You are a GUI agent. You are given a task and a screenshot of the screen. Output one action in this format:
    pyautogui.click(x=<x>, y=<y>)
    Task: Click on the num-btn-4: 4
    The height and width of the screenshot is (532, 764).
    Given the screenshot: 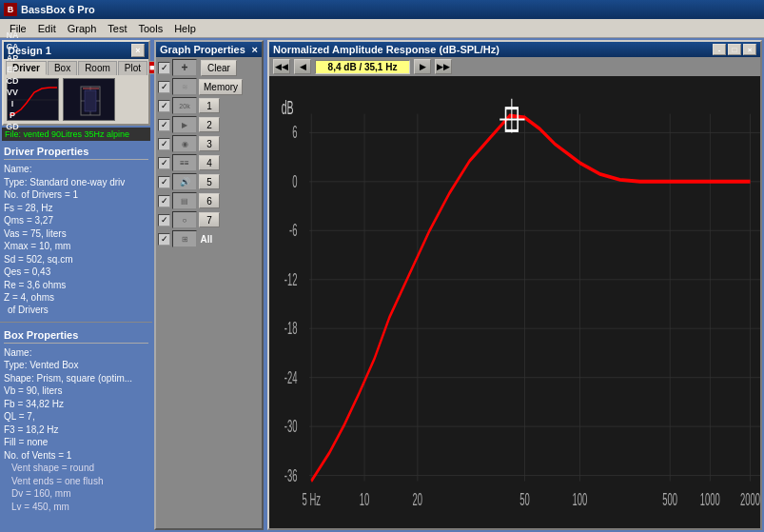 What is the action you would take?
    pyautogui.click(x=209, y=163)
    